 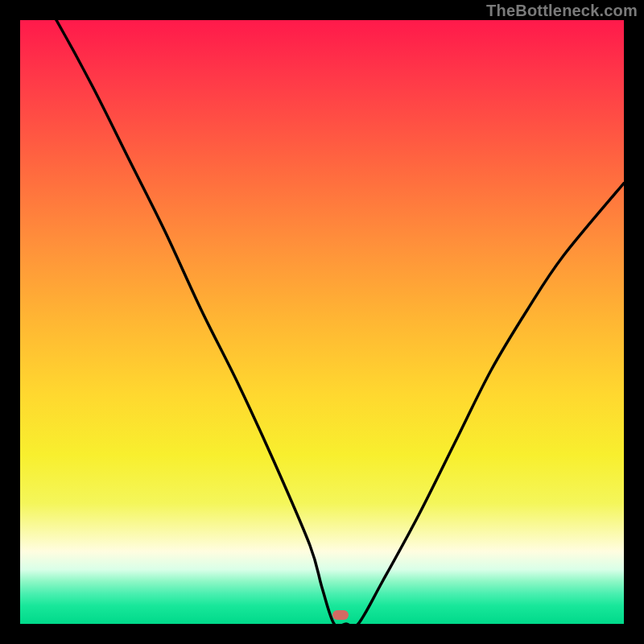 I want to click on optimal-marker, so click(x=341, y=615).